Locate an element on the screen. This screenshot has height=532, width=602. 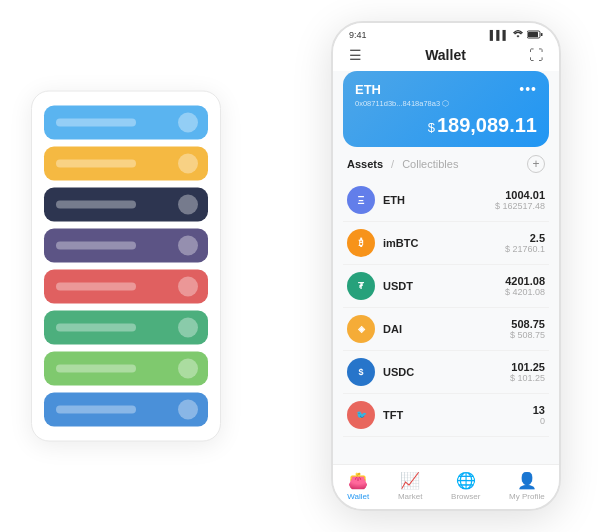
nav-market-label: Market is located at coordinates (410, 496).